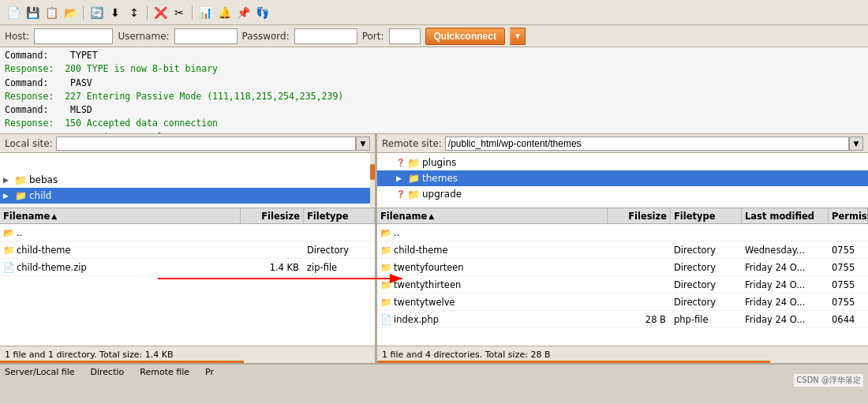  Describe the element at coordinates (848, 250) in the screenshot. I see `remote-perms-child-theme: 0755` at that location.